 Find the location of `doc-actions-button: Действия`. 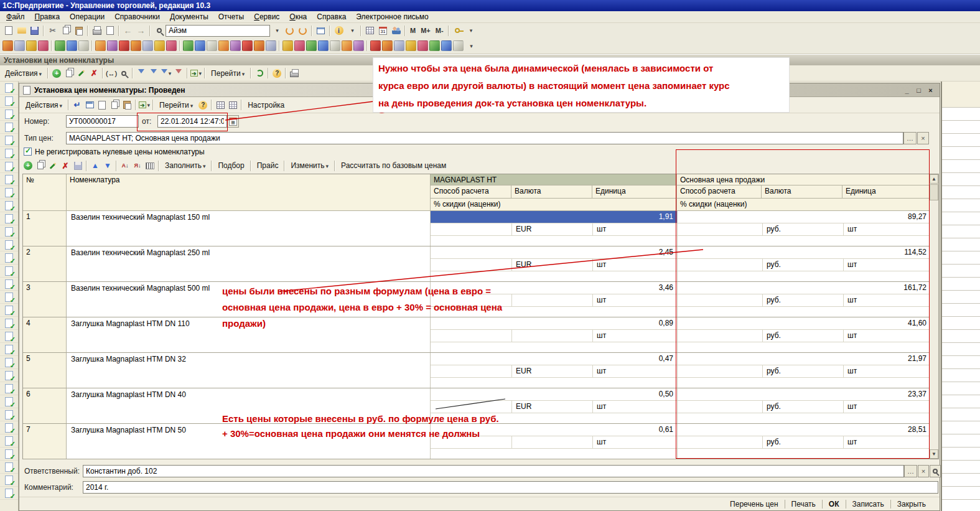

doc-actions-button: Действия is located at coordinates (44, 105).